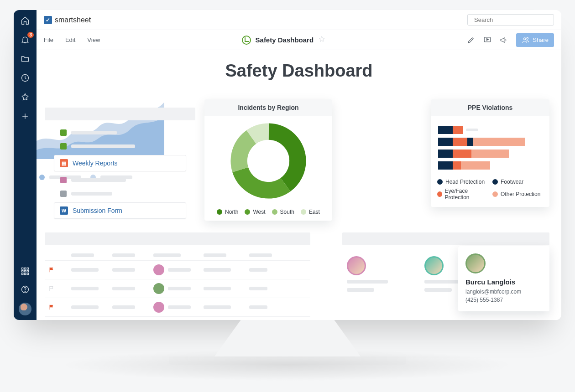 This screenshot has height=392, width=575. Describe the element at coordinates (465, 182) in the screenshot. I see `legend-head: Head Protection` at that location.